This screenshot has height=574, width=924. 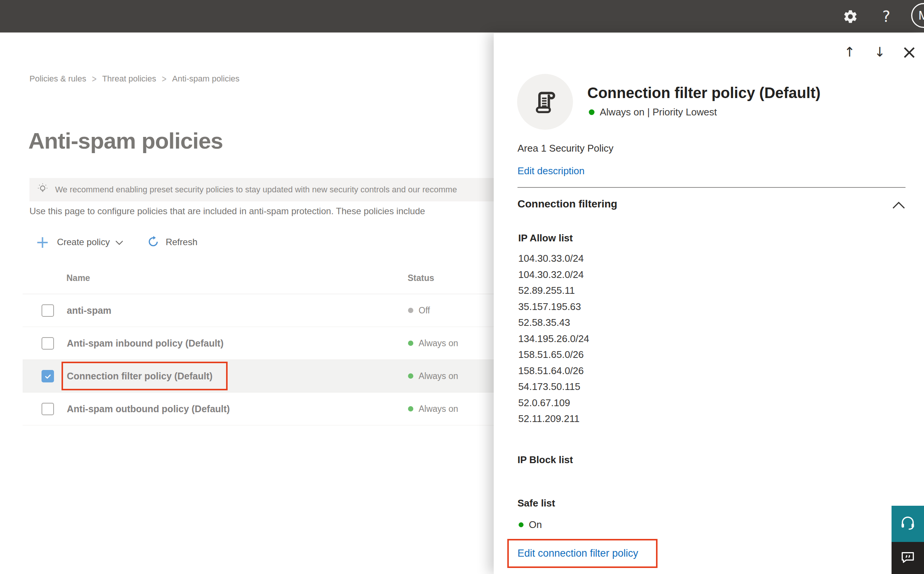 What do you see at coordinates (554, 323) in the screenshot?
I see `ip-entry: 52.58.35.43` at bounding box center [554, 323].